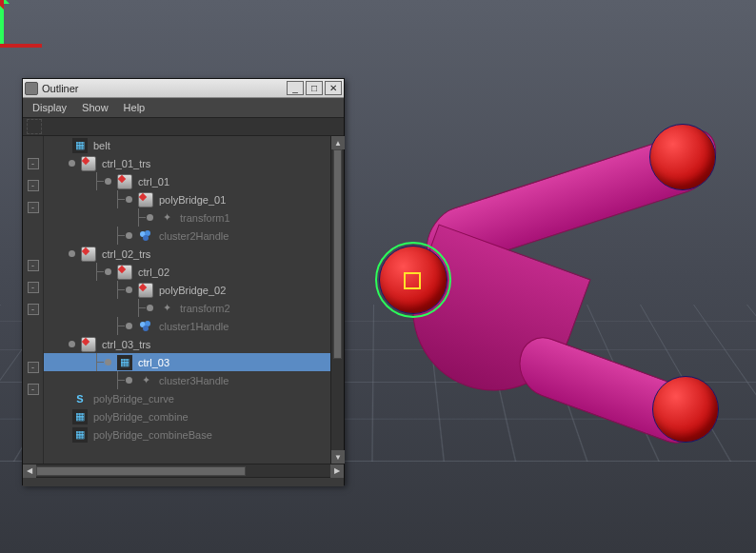 The image size is (756, 553). Describe the element at coordinates (194, 362) in the screenshot. I see `tree-row: ctrl_03` at that location.